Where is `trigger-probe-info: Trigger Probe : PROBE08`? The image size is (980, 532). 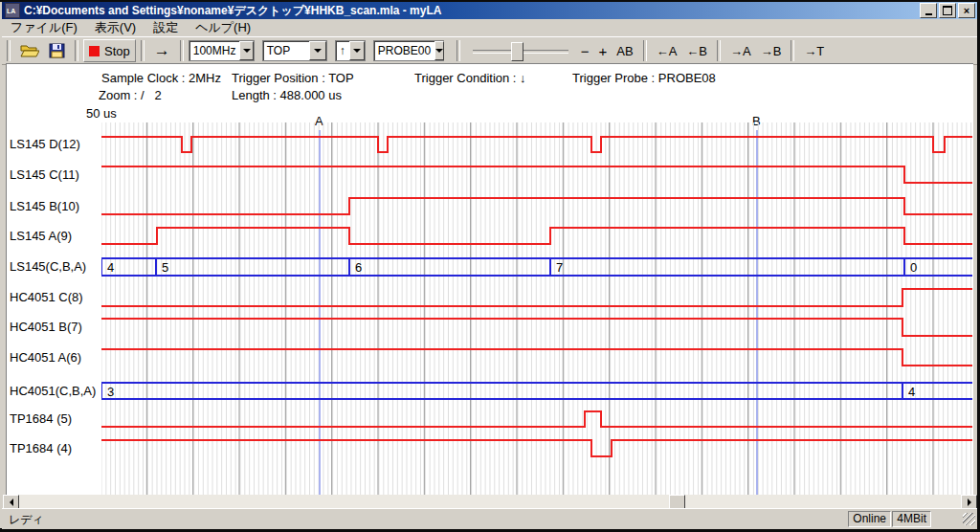
trigger-probe-info: Trigger Probe : PROBE08 is located at coordinates (644, 78).